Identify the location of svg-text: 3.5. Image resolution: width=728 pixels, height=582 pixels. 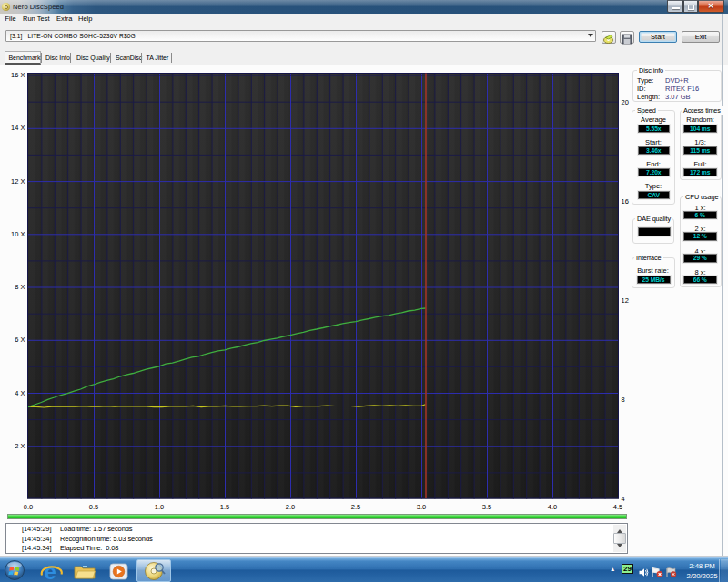
(487, 507).